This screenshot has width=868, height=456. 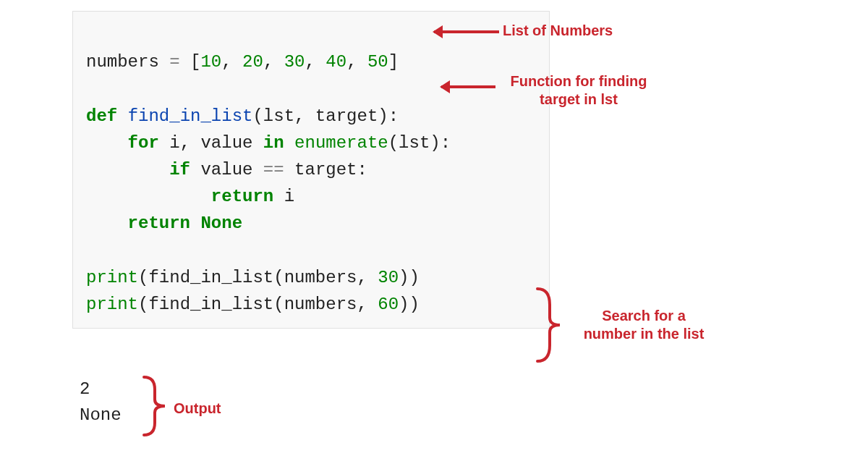 What do you see at coordinates (227, 169) in the screenshot?
I see `code-line-5: if value == target:` at bounding box center [227, 169].